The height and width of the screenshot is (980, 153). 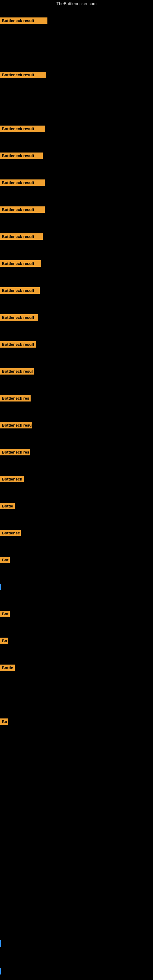 I want to click on bottleneck-row: Bottleneck resu, so click(x=16, y=426).